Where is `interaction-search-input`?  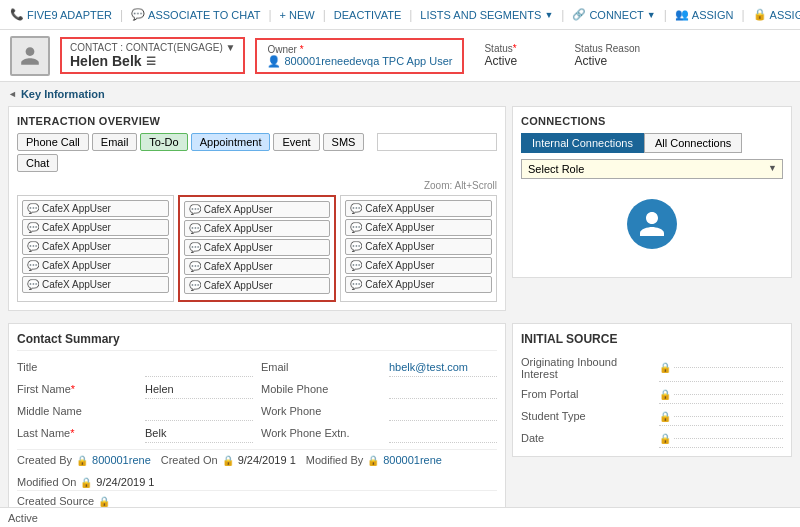
interaction-search-input is located at coordinates (437, 142).